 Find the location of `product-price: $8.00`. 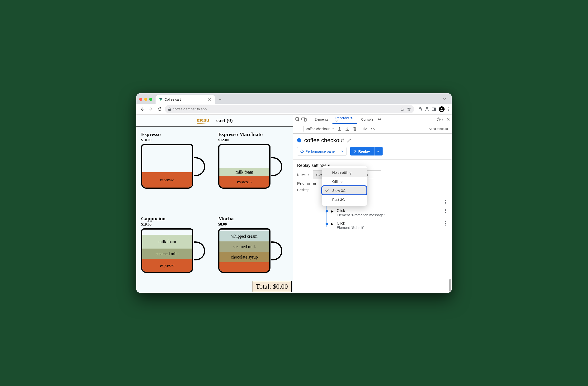

product-price: $8.00 is located at coordinates (253, 224).